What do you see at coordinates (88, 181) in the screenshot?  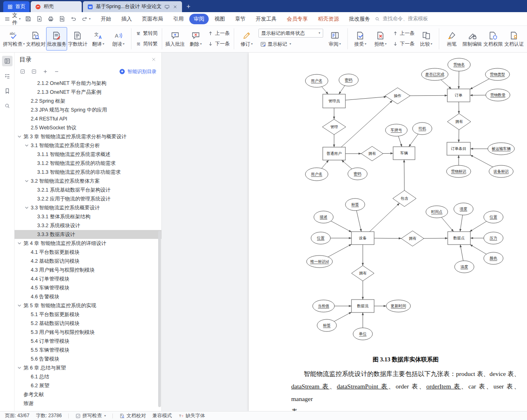 I see `toc-item: 3.2 智能物流监控系统整体方案` at bounding box center [88, 181].